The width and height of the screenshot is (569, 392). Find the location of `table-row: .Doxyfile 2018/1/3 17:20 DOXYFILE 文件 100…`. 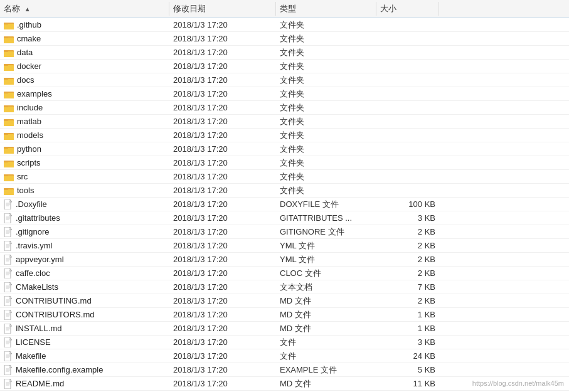

table-row: .Doxyfile 2018/1/3 17:20 DOXYFILE 文件 100… is located at coordinates (285, 204).